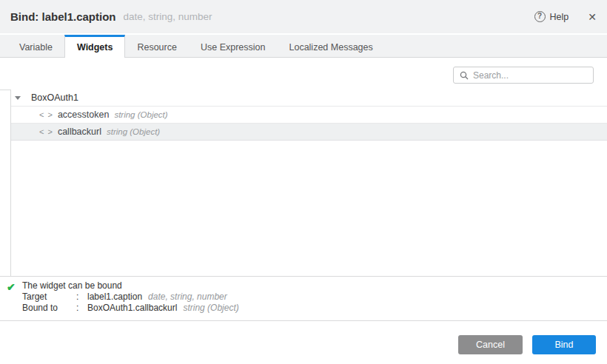 This screenshot has width=607, height=364. Describe the element at coordinates (523, 75) in the screenshot. I see `search-box` at that location.